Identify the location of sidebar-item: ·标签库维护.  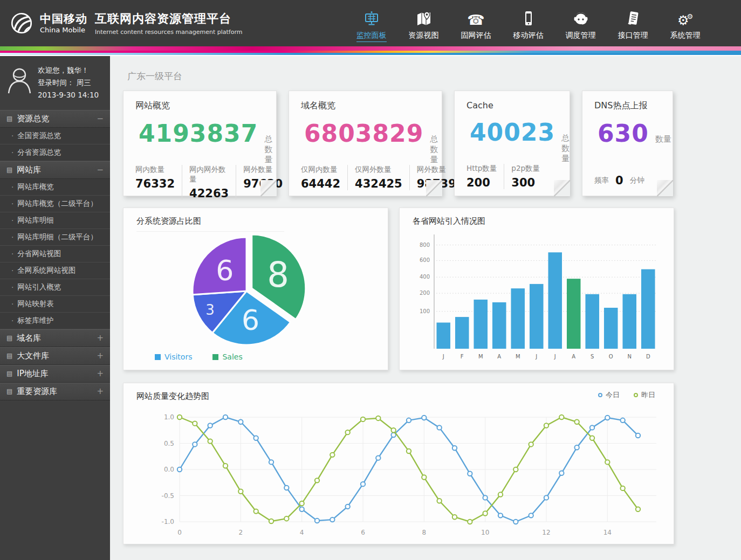
(55, 321).